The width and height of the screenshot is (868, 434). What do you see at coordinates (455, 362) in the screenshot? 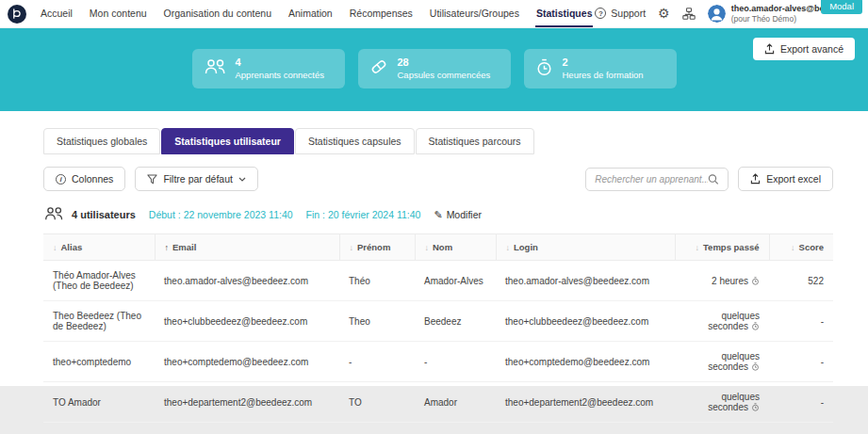
I see `cell-nom: -` at bounding box center [455, 362].